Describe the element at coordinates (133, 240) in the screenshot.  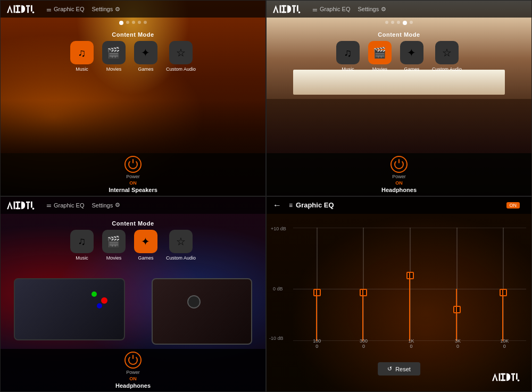
I see `content-mode-games: Content Mode ♫ Music 🎬 Movies ✦ Games ☆ …` at that location.